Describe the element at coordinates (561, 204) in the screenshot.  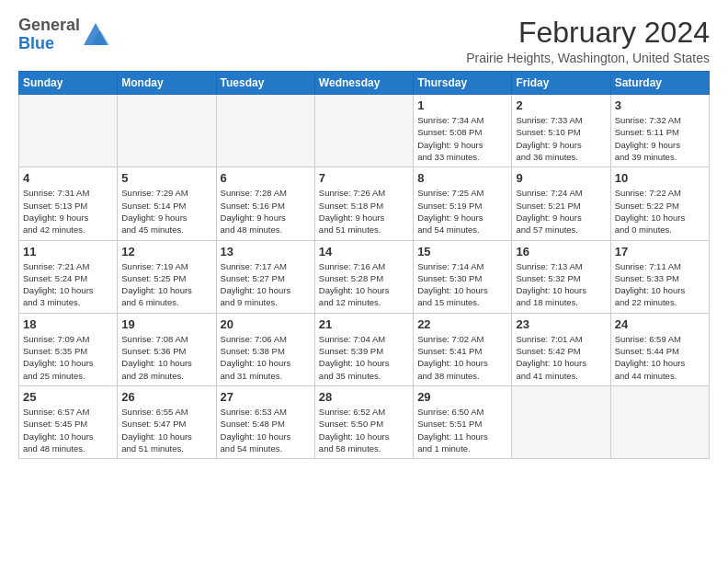
I see `calendar-cell: 9Sunrise: 7:24 AMSunset: 5:21 PMDaylight…` at that location.